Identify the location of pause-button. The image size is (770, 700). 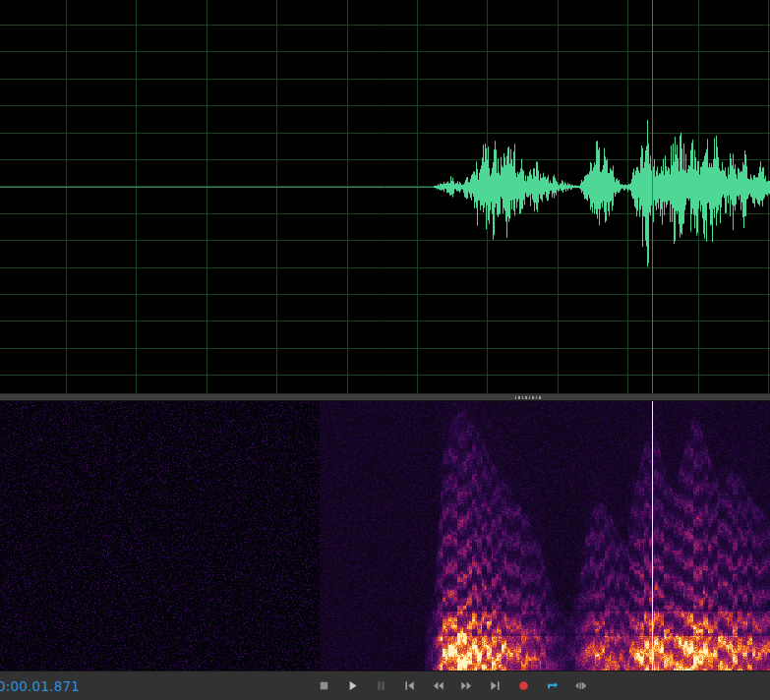
(381, 686).